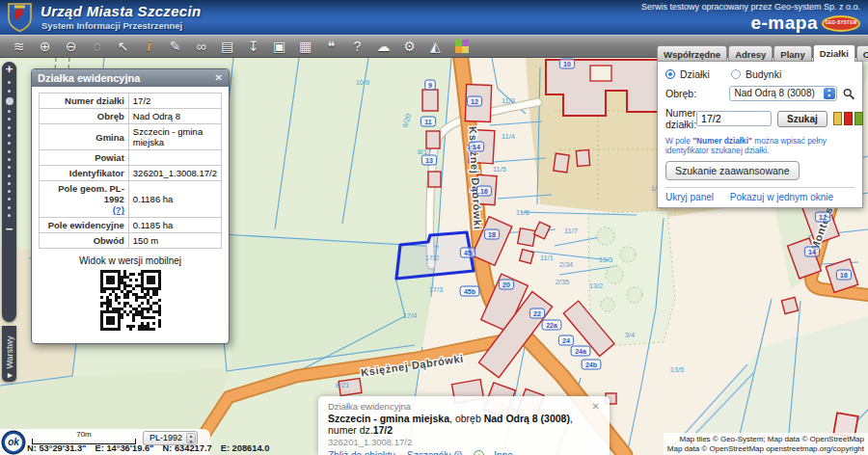 The height and width of the screenshot is (455, 868). What do you see at coordinates (332, 46) in the screenshot?
I see `comment-icon: ❝` at bounding box center [332, 46].